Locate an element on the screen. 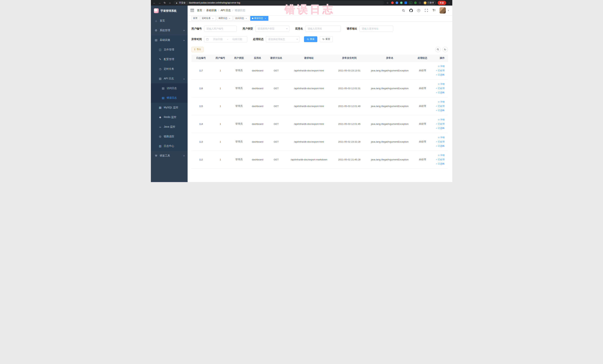 The width and height of the screenshot is (603, 364). search-icon is located at coordinates (404, 10).